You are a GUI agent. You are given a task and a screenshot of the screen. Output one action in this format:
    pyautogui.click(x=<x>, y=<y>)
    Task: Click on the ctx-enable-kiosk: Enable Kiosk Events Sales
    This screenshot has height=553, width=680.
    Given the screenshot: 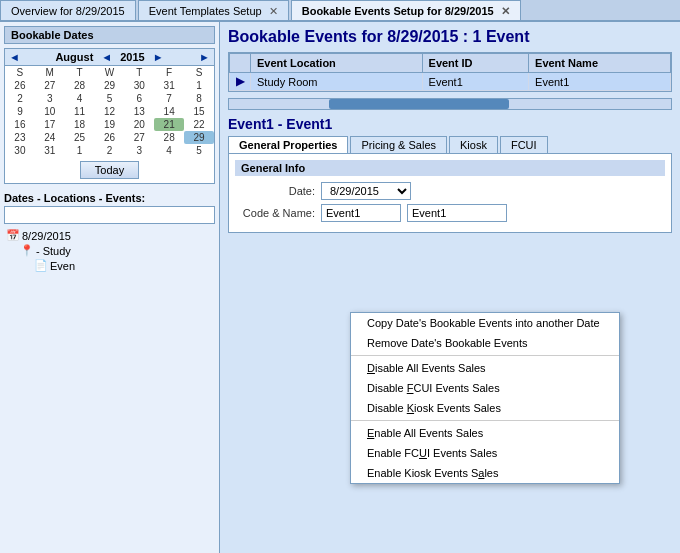 What is the action you would take?
    pyautogui.click(x=485, y=473)
    